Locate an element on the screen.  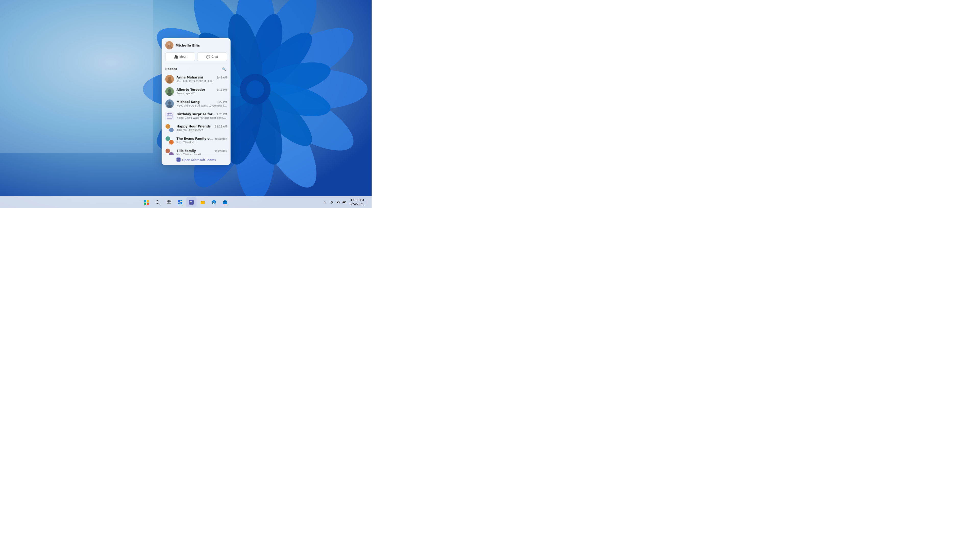
search-taskbar-button is located at coordinates (158, 202).